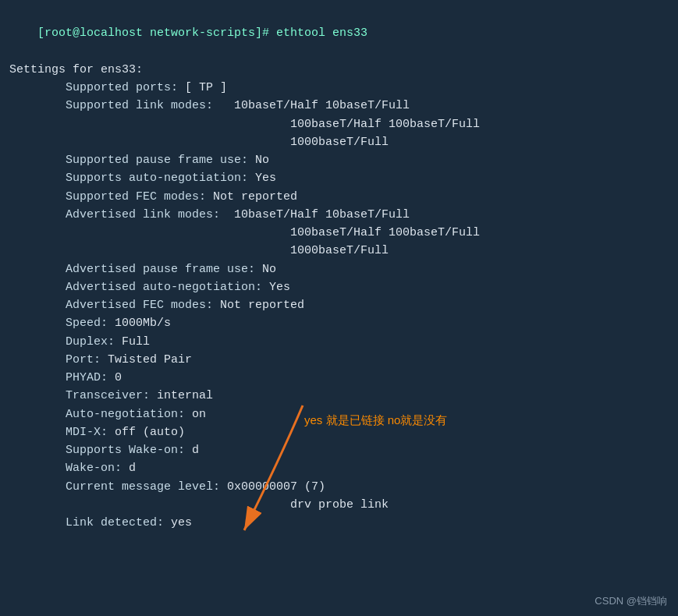 Image resolution: width=678 pixels, height=616 pixels. Describe the element at coordinates (339, 70) in the screenshot. I see `settings-header: Settings for ens33:` at that location.